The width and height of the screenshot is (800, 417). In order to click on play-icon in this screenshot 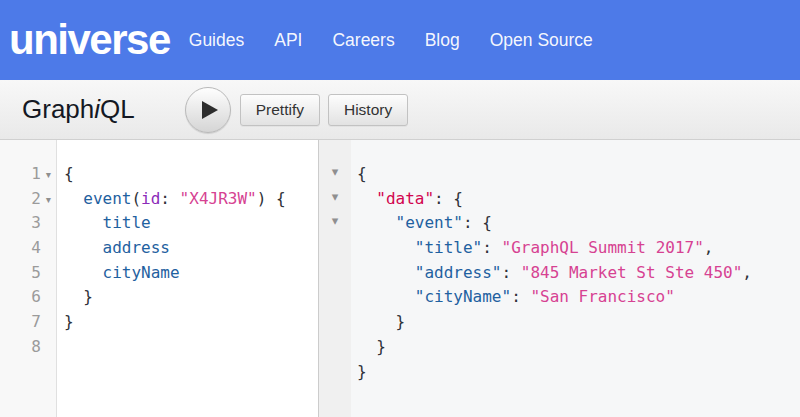, I will do `click(210, 110)`.